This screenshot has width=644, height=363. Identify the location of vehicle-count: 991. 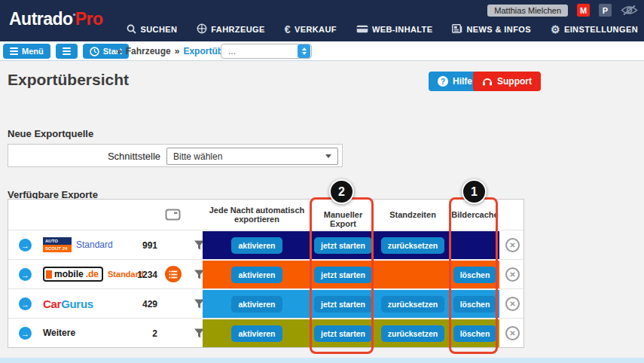
(139, 246).